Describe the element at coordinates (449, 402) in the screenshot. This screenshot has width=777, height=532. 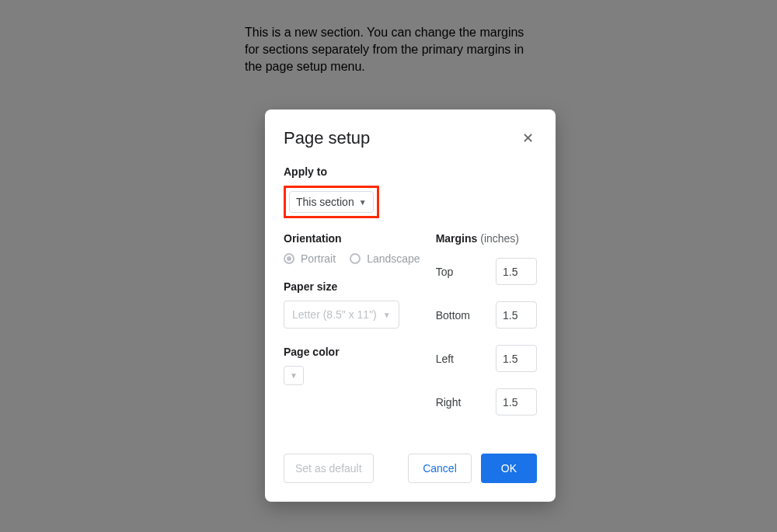
I see `margin-right-label: Right` at that location.